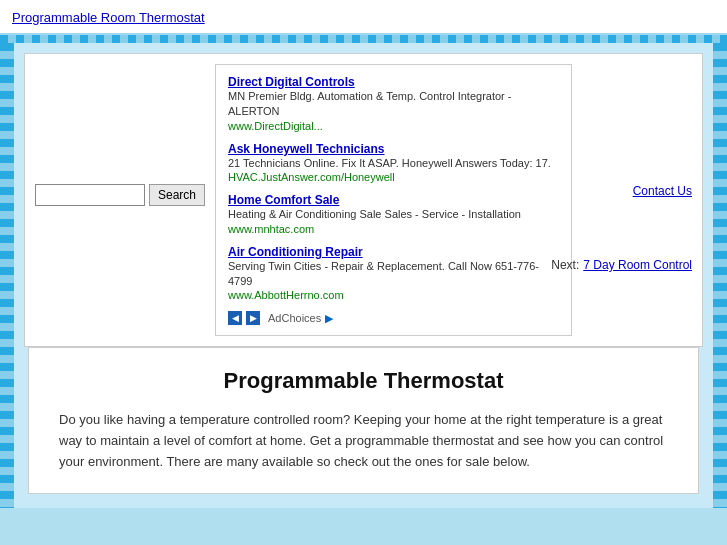 The width and height of the screenshot is (727, 545). Describe the element at coordinates (394, 200) in the screenshot. I see `ad-title-3: Home Comfort Sale` at that location.